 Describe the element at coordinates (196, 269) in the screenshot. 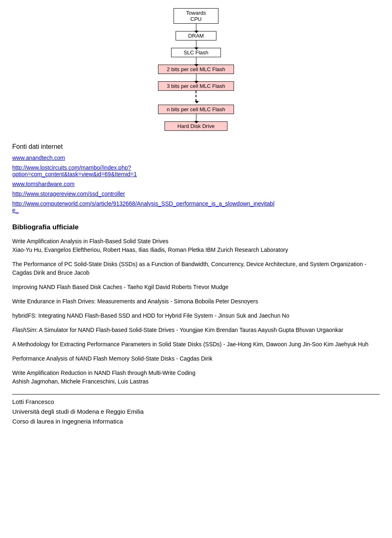

I see `bib-entry-2: The Performance of PC Solid-State Disks …` at that location.